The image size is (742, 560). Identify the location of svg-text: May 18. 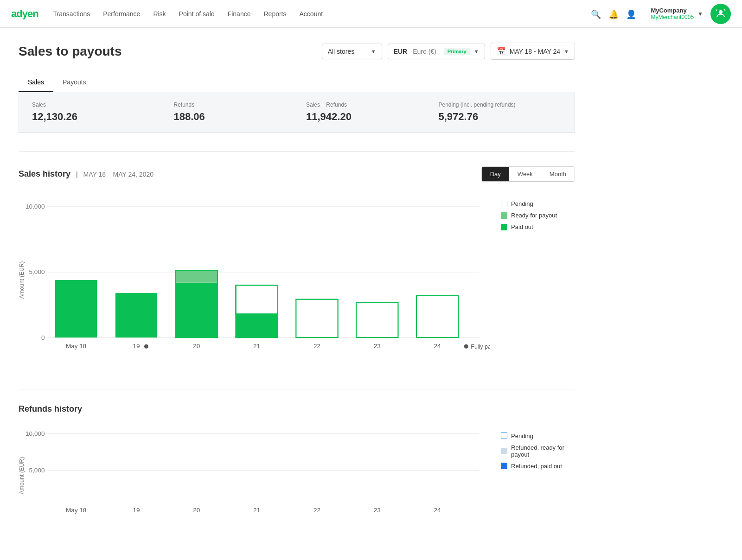
(76, 346).